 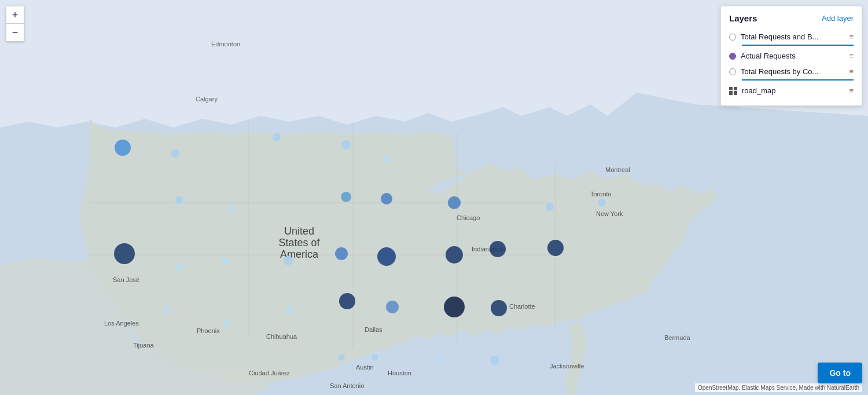 What do you see at coordinates (226, 44) in the screenshot?
I see `svg-text: Edmonton` at bounding box center [226, 44].